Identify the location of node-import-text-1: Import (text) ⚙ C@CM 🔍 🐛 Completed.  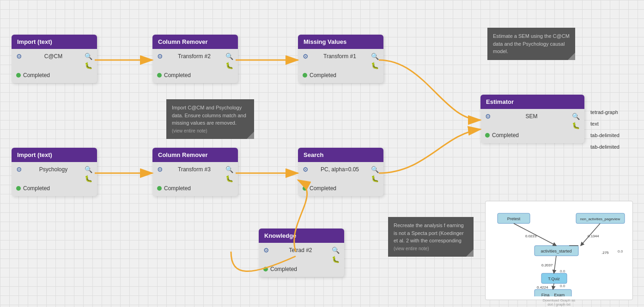
(55, 59).